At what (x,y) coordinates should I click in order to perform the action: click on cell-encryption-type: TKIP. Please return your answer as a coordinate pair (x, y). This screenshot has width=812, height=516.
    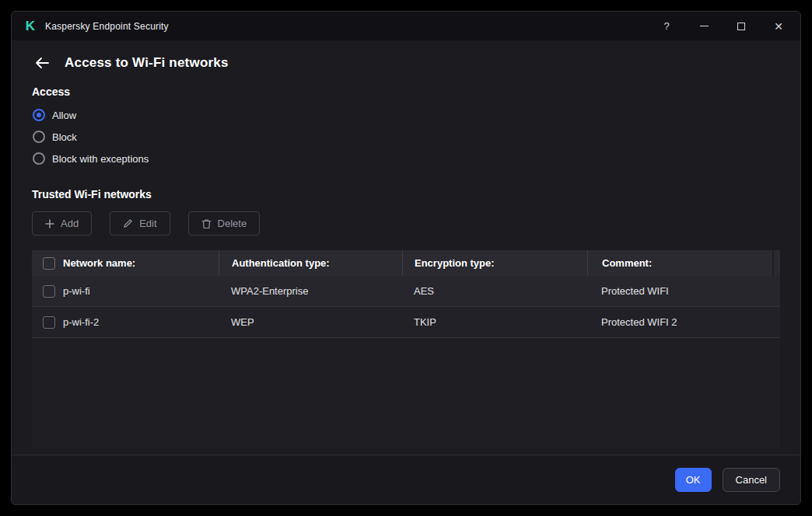
    Looking at the image, I should click on (495, 322).